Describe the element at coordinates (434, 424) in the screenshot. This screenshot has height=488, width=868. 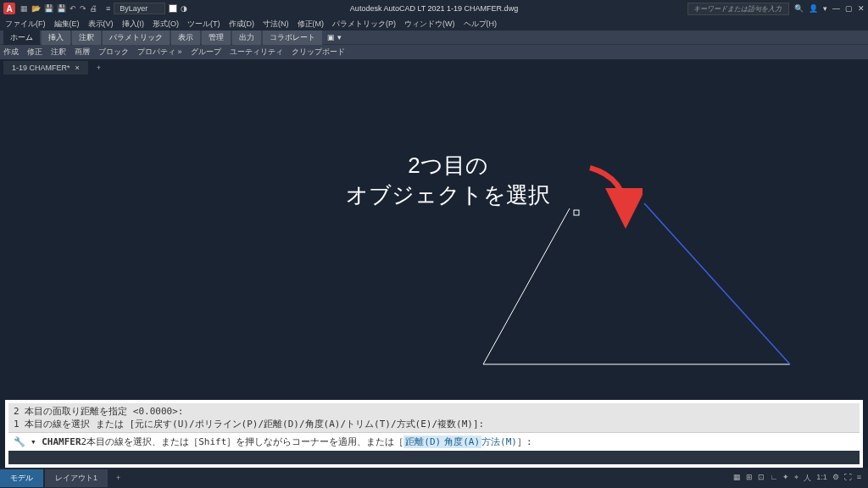
I see `history-line-2: 1 本目の線を選択 または [元に戻す(U)/ポリライン(P)/距離(D)/角度…` at that location.